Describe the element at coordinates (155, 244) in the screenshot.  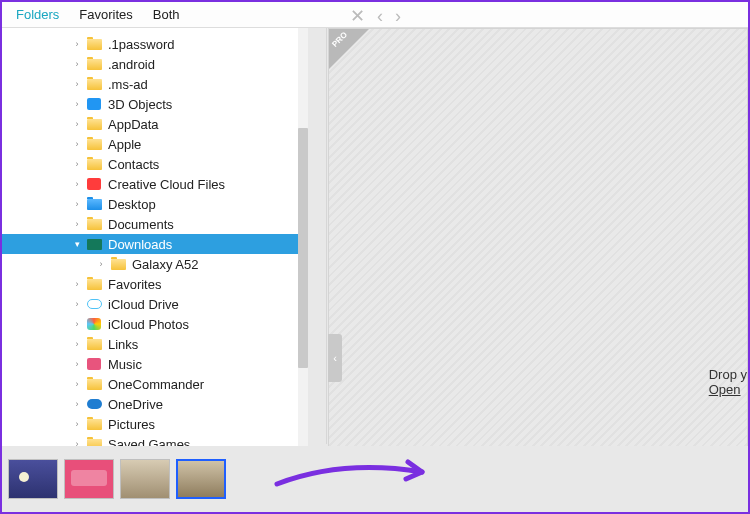
I see `tree-item-downloads: ▾Downloads` at that location.